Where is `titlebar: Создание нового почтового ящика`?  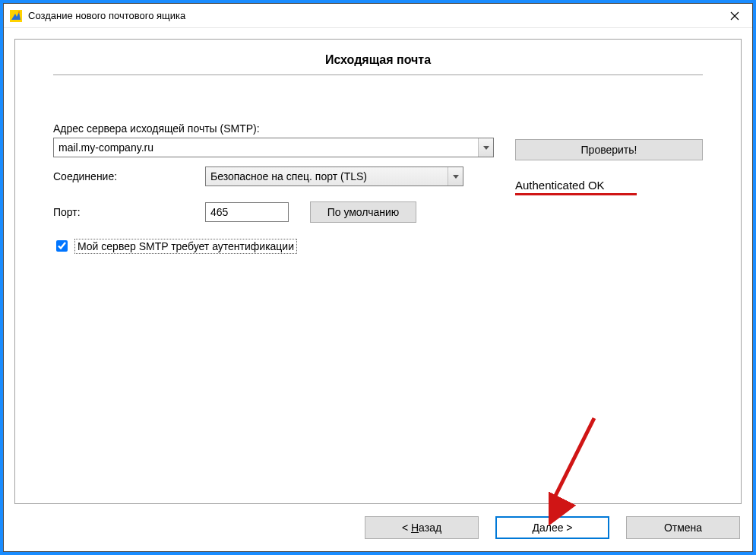 titlebar: Создание нового почтового ящика is located at coordinates (378, 16).